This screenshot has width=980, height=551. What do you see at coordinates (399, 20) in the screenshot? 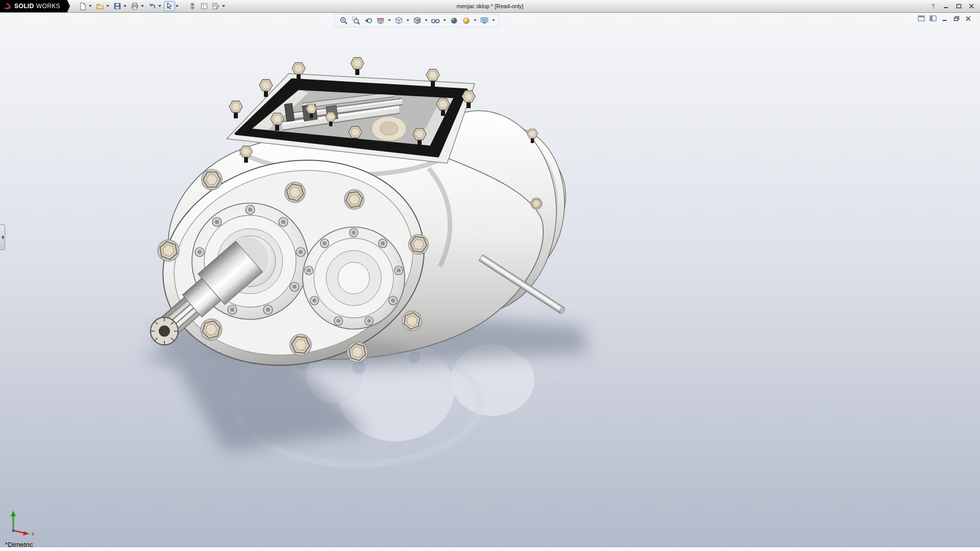
I see `view-orientation-button` at bounding box center [399, 20].